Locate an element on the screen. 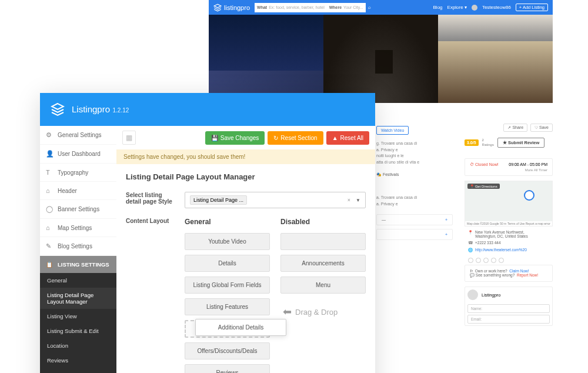 The image size is (588, 373). sidebar-sub-item: Listing Submit & Edit is located at coordinates (78, 331).